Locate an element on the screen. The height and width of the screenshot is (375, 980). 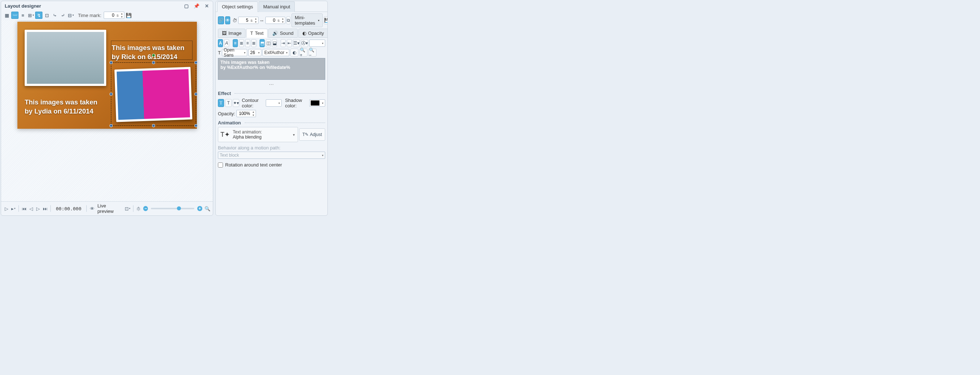
rotation-checkbox is located at coordinates (221, 165).